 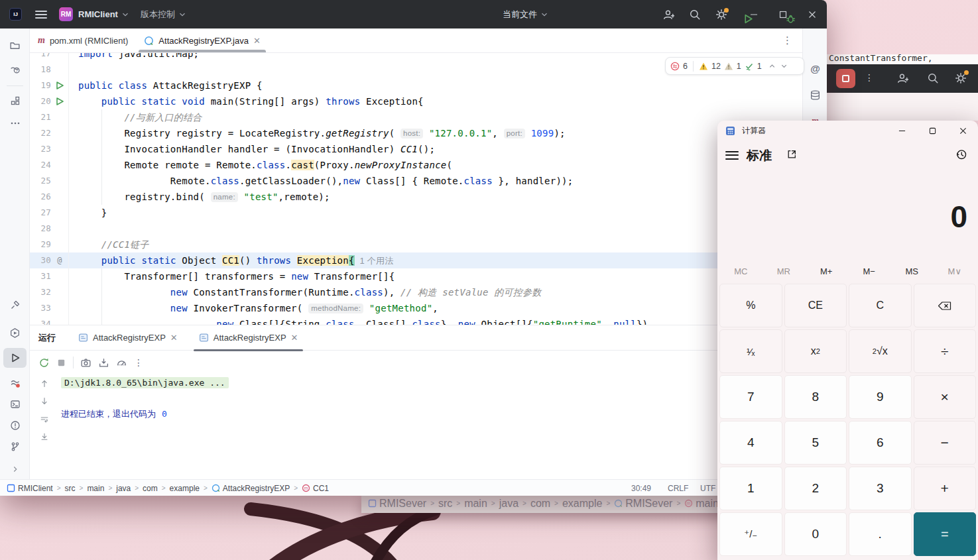 What do you see at coordinates (735, 66) in the screenshot?
I see `inspections-widget: 6 12 1 1` at bounding box center [735, 66].